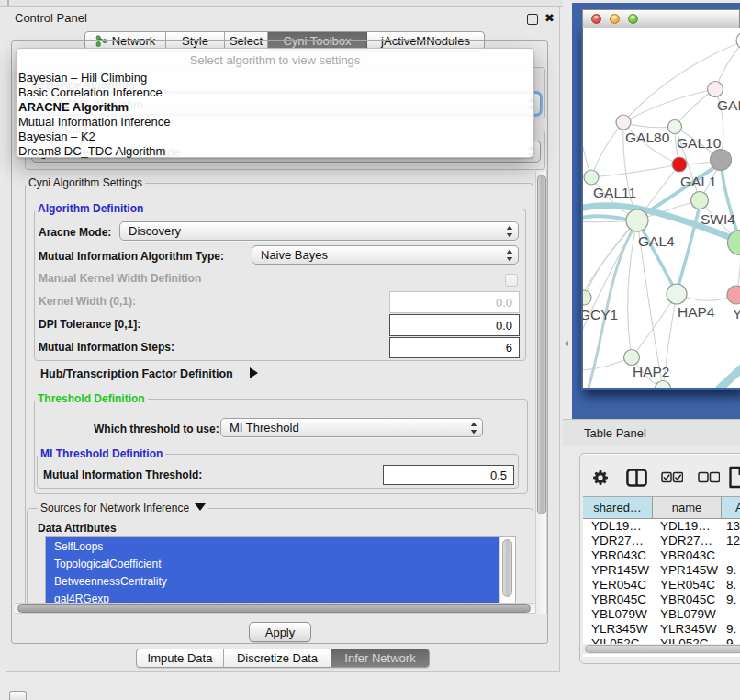 The image size is (740, 700). I want to click on dropdown-item: Bayesian – K2, so click(275, 136).